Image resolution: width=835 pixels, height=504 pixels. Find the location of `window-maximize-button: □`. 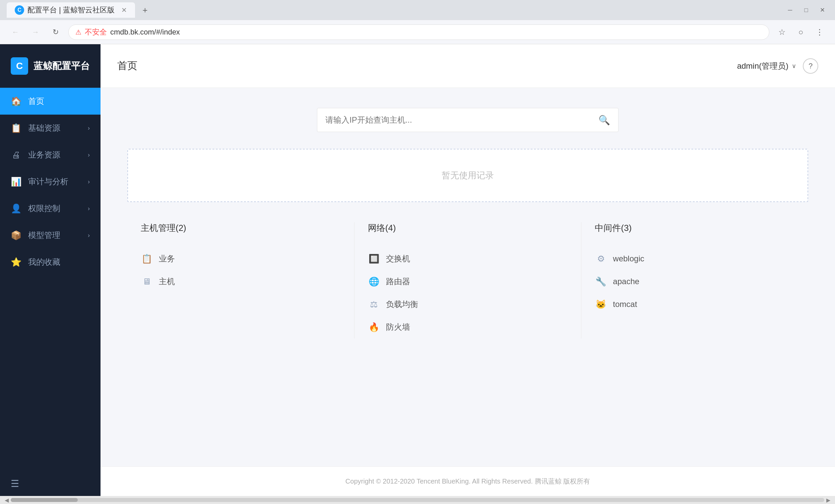

window-maximize-button: □ is located at coordinates (806, 10).